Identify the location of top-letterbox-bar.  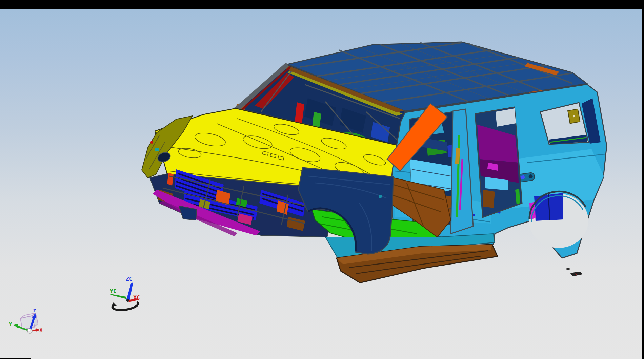
(322, 5).